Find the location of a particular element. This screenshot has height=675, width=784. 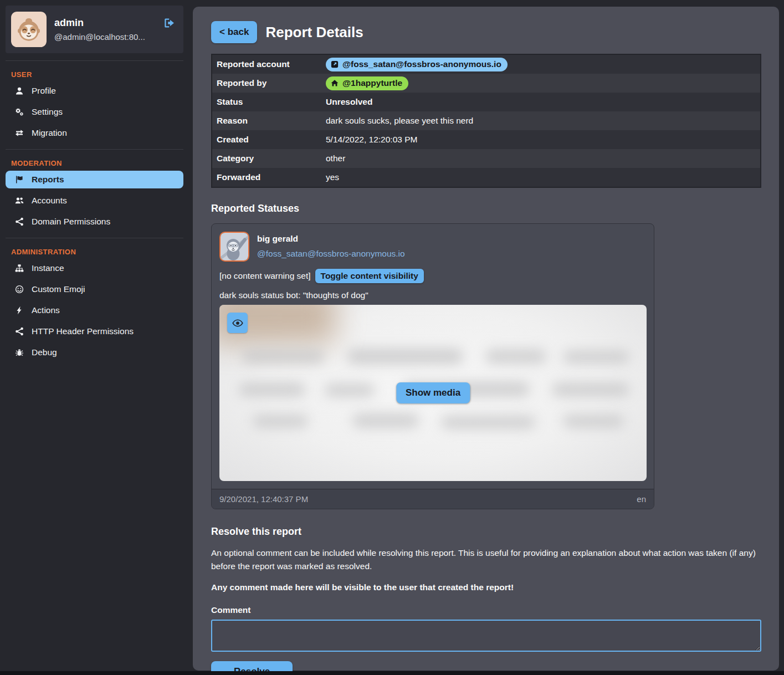

sidebar-item-domain-permissions: Domain Permissions is located at coordinates (94, 222).